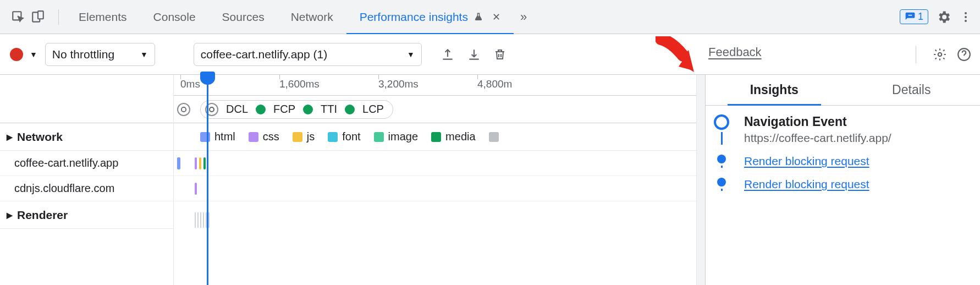 The width and height of the screenshot is (980, 285). I want to click on section-label: Renderer, so click(42, 215).